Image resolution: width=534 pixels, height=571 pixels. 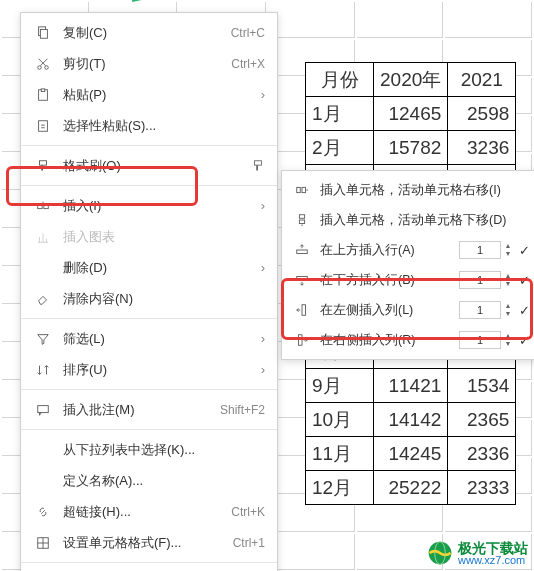 I want to click on format-painter-end-icon, so click(x=258, y=166).